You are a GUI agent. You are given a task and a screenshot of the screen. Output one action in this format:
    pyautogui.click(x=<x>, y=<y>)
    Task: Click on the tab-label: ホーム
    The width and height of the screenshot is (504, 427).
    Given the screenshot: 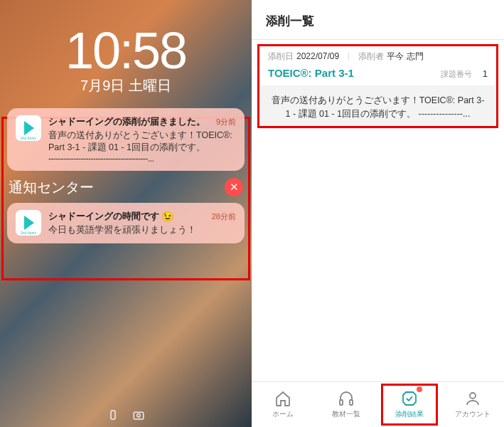 What is the action you would take?
    pyautogui.click(x=283, y=414)
    